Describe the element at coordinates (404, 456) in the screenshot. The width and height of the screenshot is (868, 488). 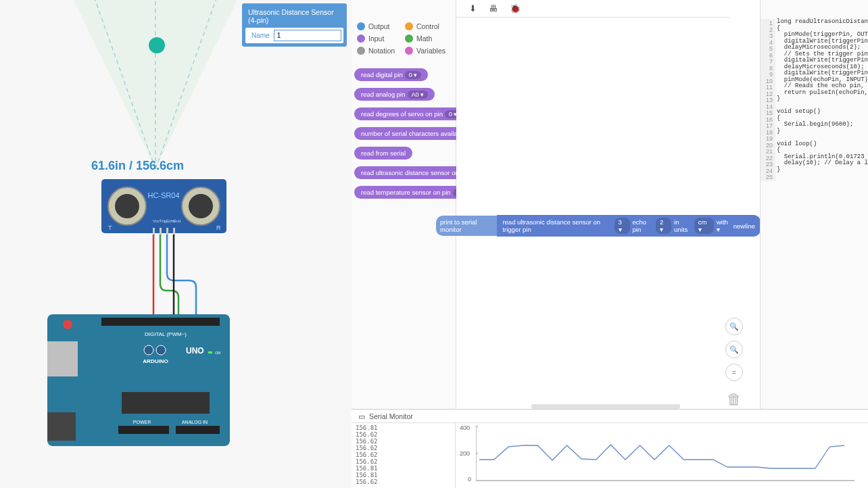
I see `serial-log: 156.81156.62156.62156.62156.62156.62156.…` at that location.